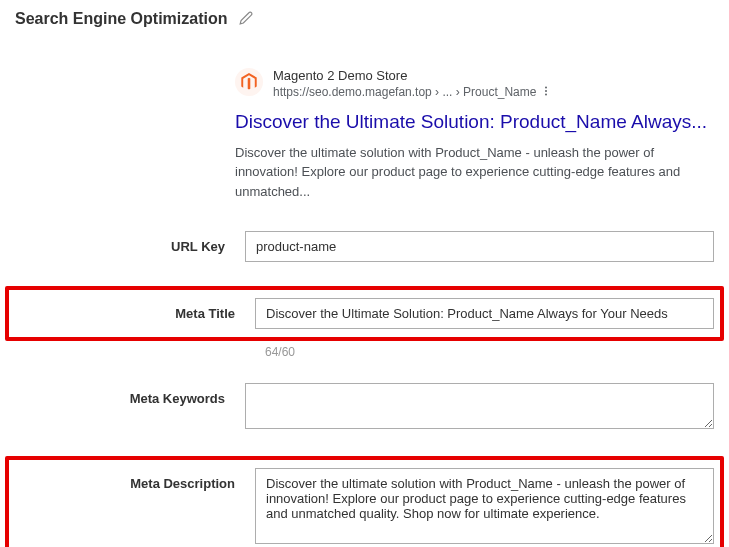  What do you see at coordinates (474, 84) in the screenshot?
I see `preview-header: Magento 2 Demo Store https://seo.demo.ma…` at bounding box center [474, 84].